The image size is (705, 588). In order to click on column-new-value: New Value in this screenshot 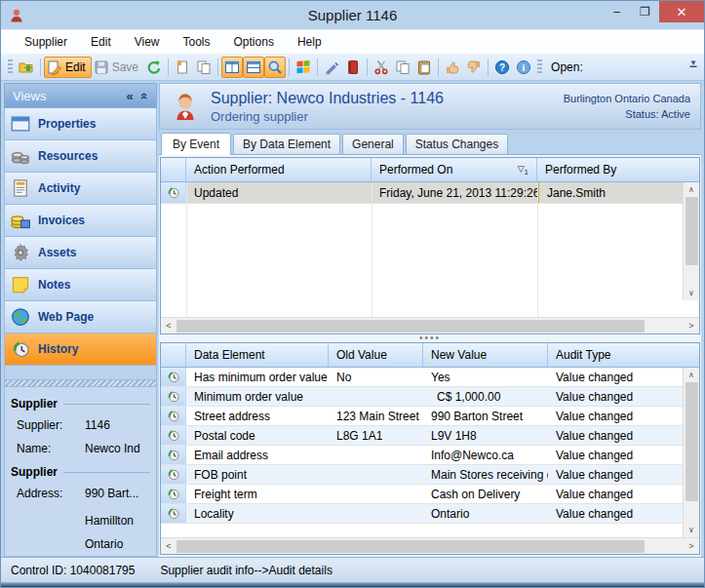, I will do `click(486, 355)`.